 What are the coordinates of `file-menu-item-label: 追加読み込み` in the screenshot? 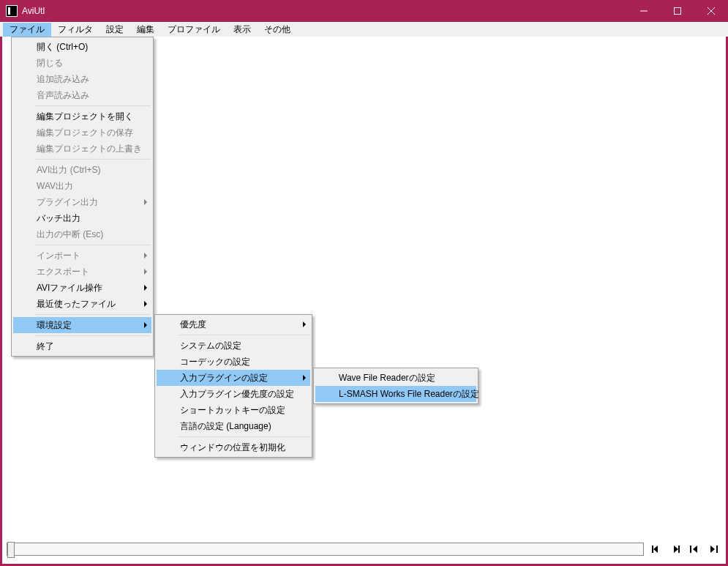 It's located at (63, 79).